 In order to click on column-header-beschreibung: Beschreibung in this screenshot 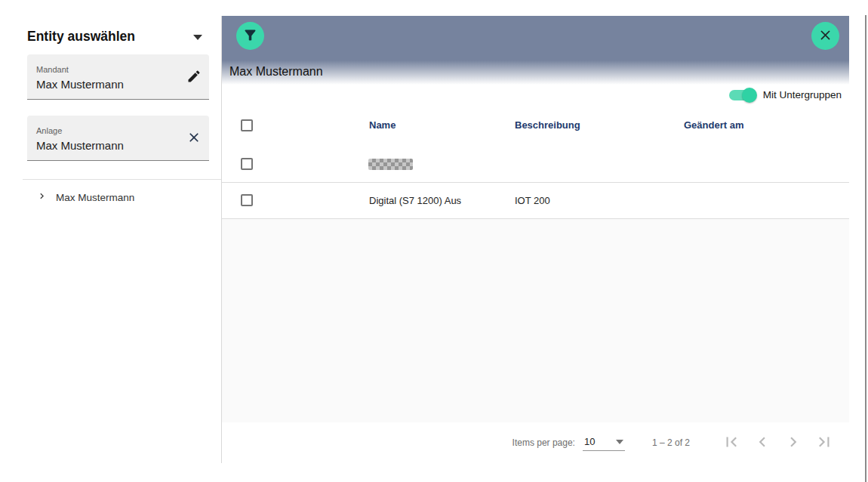, I will do `click(548, 125)`.